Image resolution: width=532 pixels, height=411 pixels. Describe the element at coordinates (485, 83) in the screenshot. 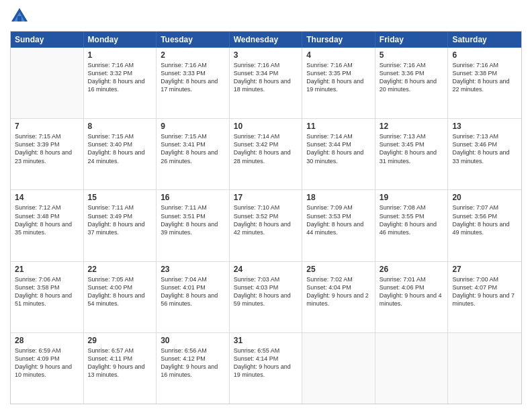

I see `cal-cell: 6Sunrise: 7:16 AM Sunset: 3:38 PM Daylig…` at that location.